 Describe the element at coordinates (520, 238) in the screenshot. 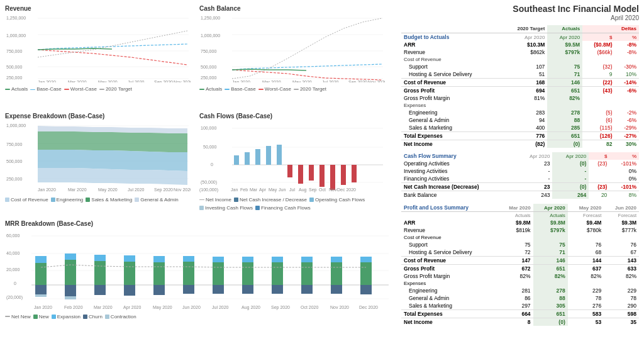

I see `pl-cor-header: Cost of Revenue` at that location.